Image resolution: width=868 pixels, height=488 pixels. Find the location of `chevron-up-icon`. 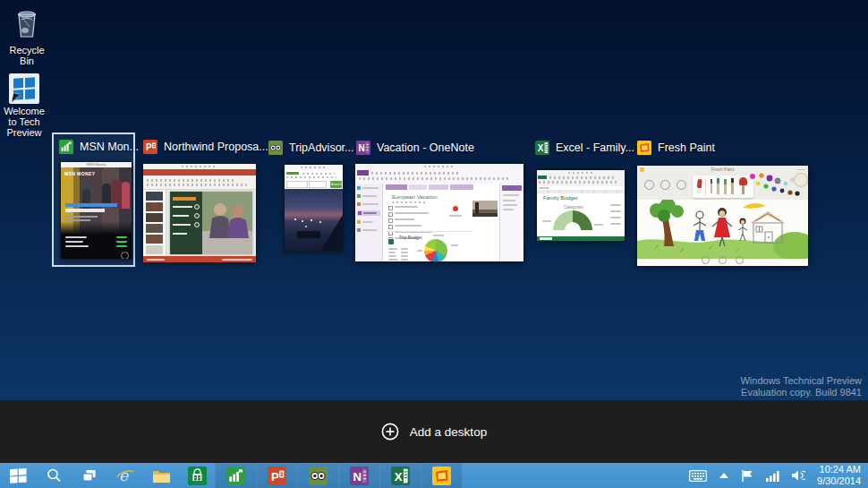

chevron-up-icon is located at coordinates (724, 475).